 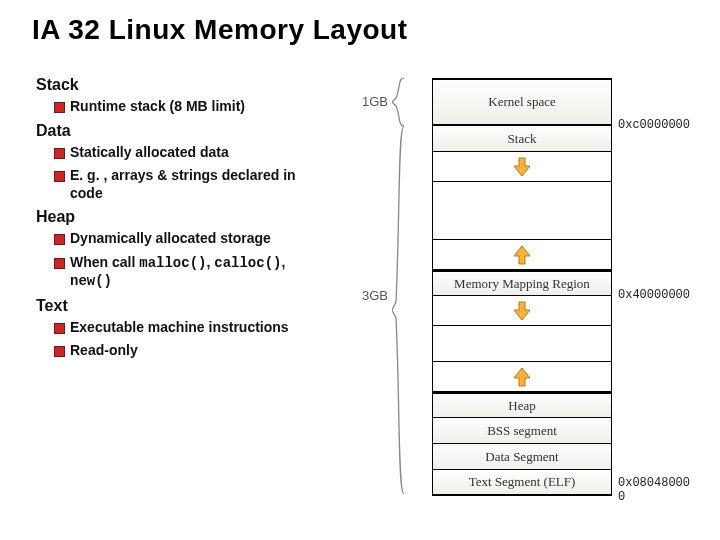 I want to click on section-heading-heap: Heap, so click(x=176, y=217).